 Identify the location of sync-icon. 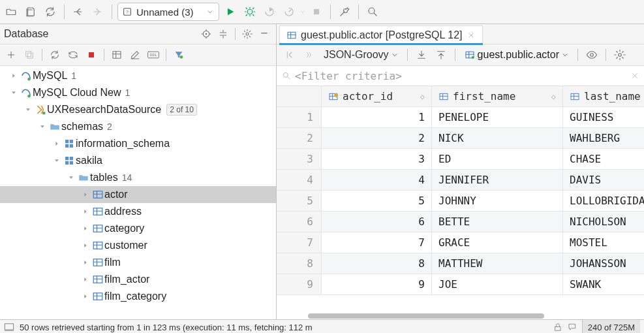
(73, 55).